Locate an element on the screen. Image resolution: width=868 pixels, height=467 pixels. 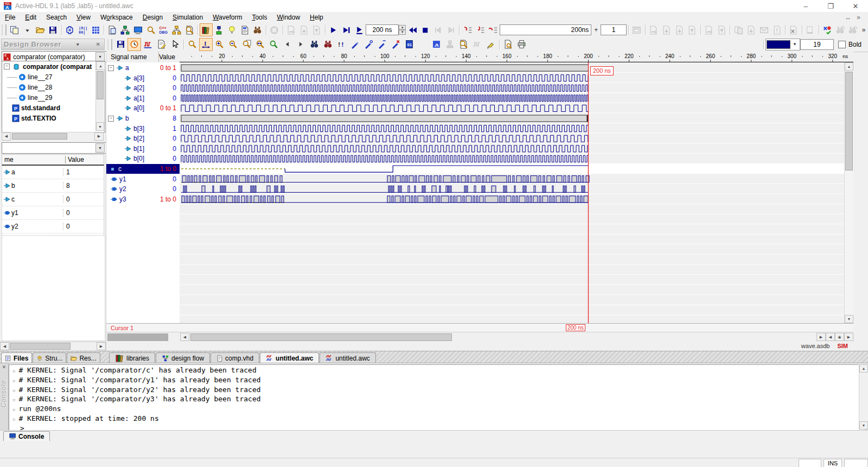
signal-filter-combo: ▼ is located at coordinates (54, 148).